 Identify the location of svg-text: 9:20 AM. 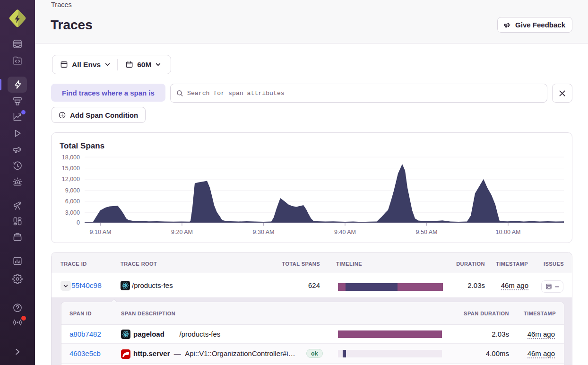
(182, 232).